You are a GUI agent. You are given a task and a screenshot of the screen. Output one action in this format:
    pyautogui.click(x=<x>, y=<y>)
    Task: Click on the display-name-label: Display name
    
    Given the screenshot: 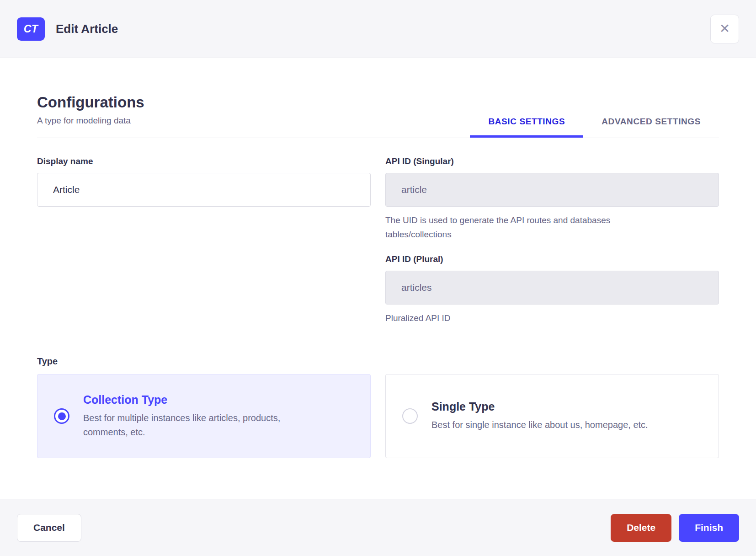 What is the action you would take?
    pyautogui.click(x=204, y=161)
    